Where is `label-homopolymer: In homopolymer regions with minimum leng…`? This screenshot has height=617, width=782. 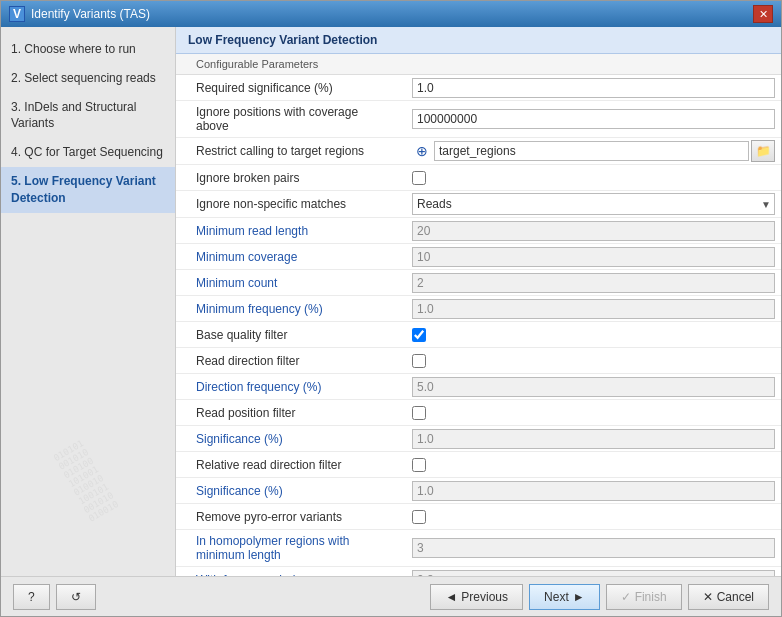
label-homopolymer: In homopolymer regions with minimum leng… is located at coordinates (291, 548).